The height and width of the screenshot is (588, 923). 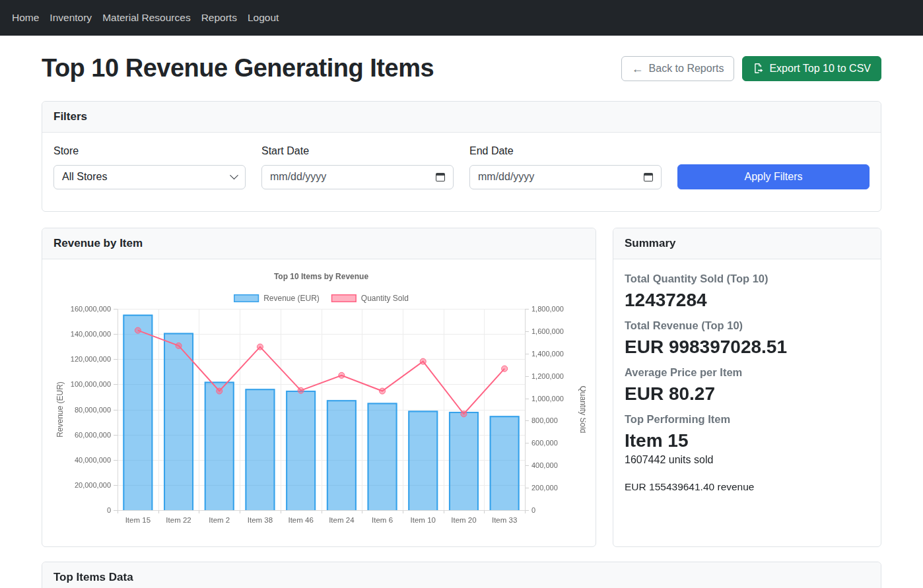 What do you see at coordinates (774, 177) in the screenshot?
I see `apply-filters-field: Apply Filters` at bounding box center [774, 177].